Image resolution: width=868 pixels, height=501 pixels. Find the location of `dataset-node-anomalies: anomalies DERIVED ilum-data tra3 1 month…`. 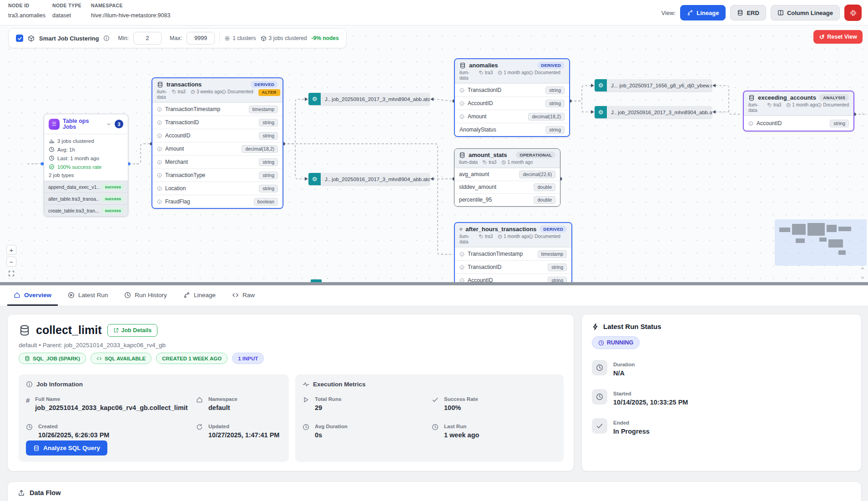

dataset-node-anomalies: anomalies DERIVED ilum-data tra3 1 month… is located at coordinates (512, 97).